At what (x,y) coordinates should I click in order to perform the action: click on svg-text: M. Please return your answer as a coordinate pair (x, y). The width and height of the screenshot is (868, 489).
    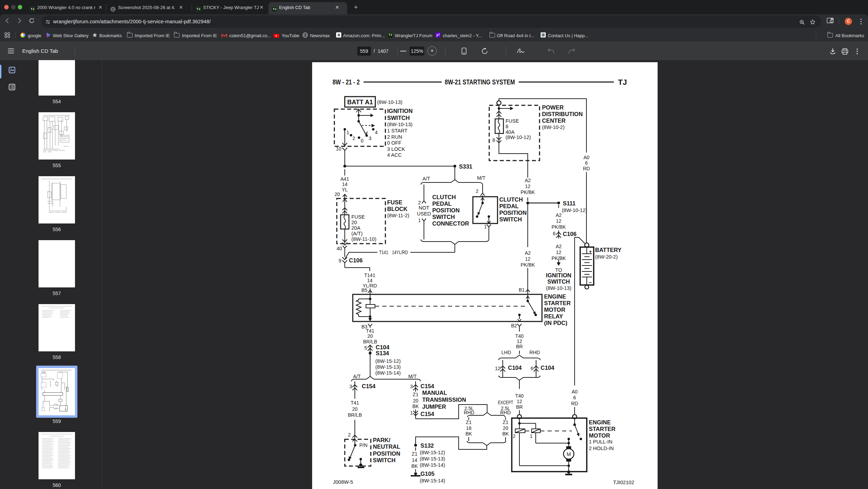
    Looking at the image, I should click on (569, 454).